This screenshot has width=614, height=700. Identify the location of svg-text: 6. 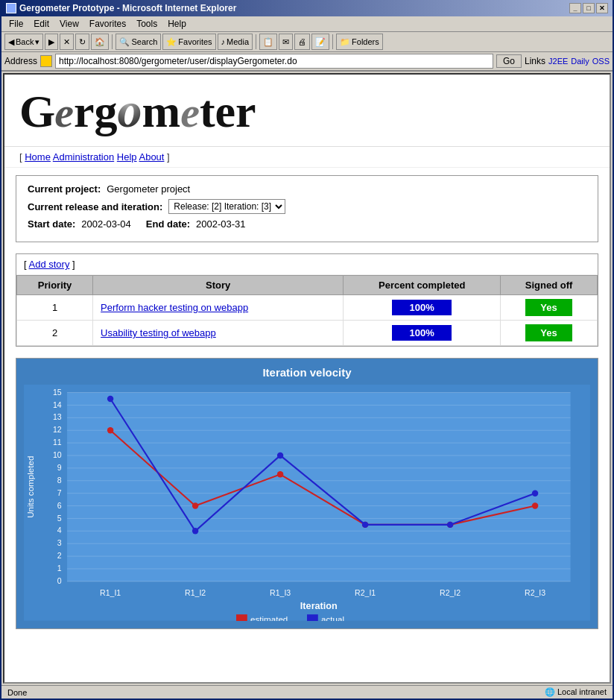
(60, 505).